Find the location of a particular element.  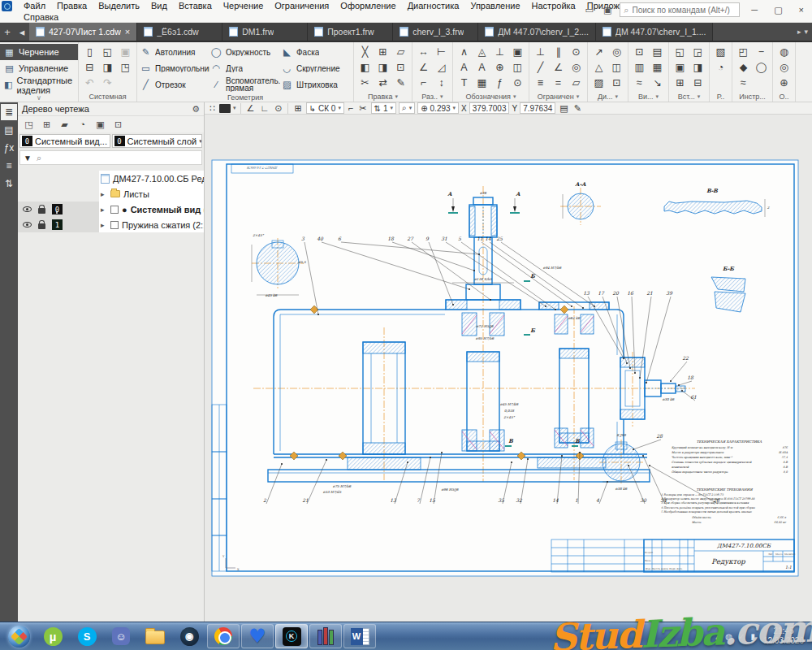

start-button is located at coordinates (19, 636).